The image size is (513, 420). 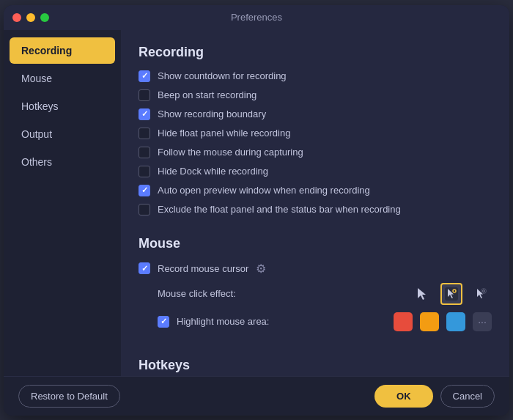 I want to click on checkbox-beep-on-start-label: Beep on start recording, so click(x=207, y=95).